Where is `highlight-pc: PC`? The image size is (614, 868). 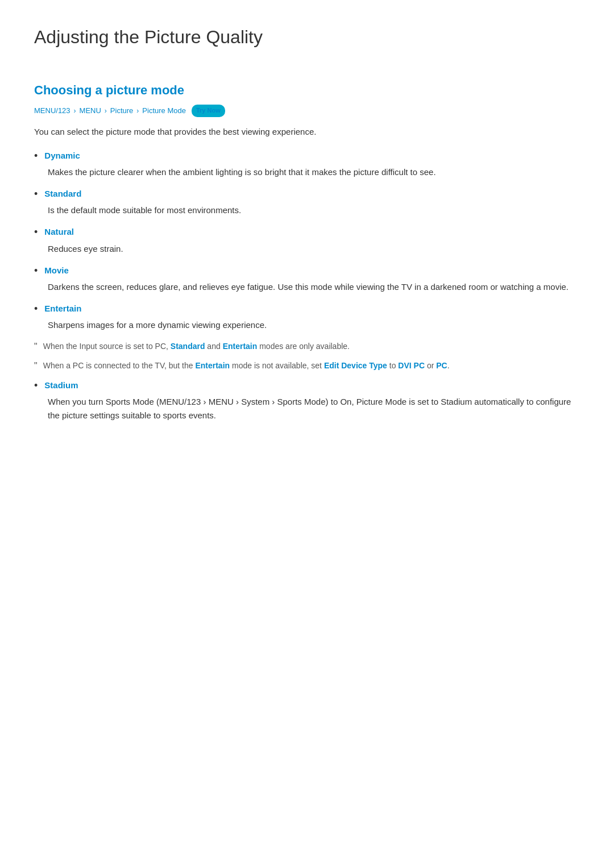 highlight-pc: PC is located at coordinates (441, 366).